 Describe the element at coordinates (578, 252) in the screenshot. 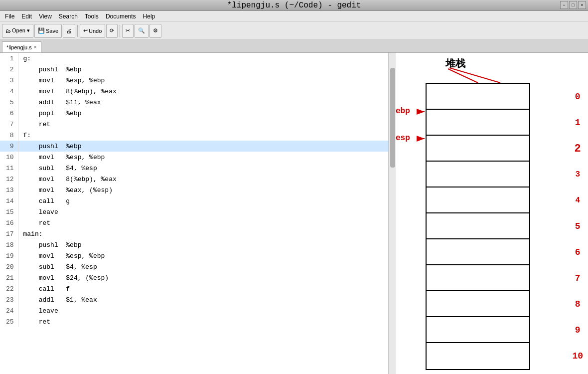

I see `right-num-6: 6` at that location.